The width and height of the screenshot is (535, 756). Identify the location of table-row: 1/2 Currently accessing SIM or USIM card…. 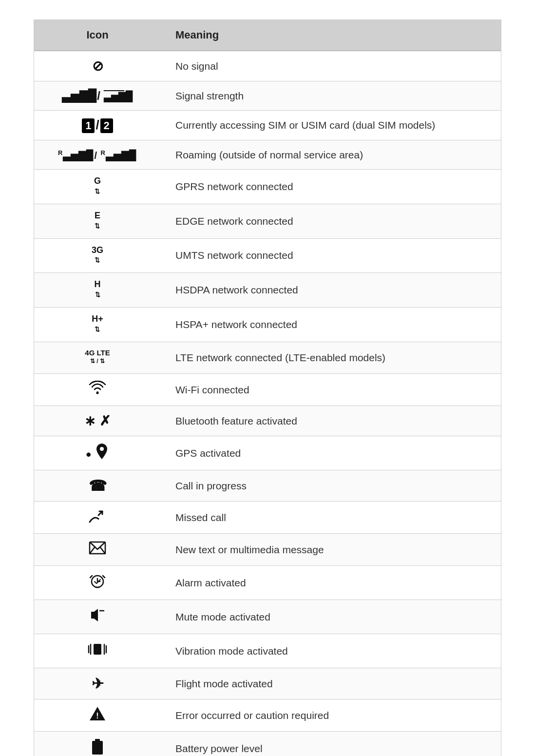
(268, 126).